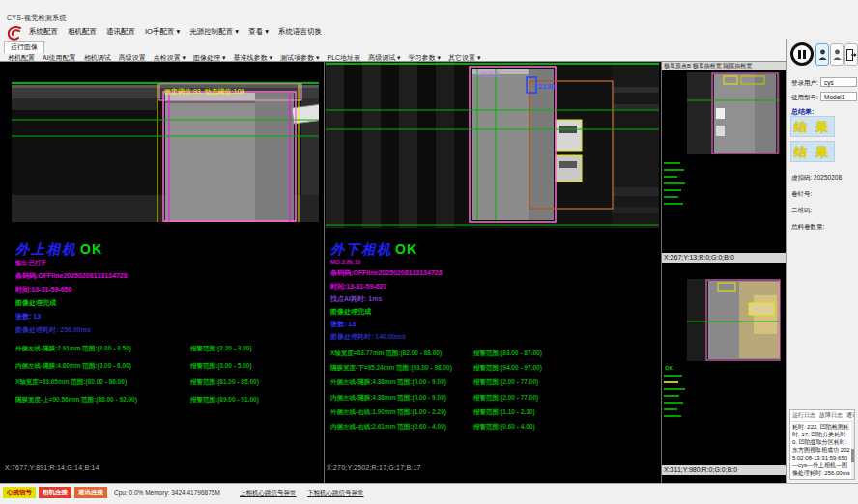 The height and width of the screenshot is (504, 858). I want to click on menu-view: 查看 ▾, so click(259, 32).